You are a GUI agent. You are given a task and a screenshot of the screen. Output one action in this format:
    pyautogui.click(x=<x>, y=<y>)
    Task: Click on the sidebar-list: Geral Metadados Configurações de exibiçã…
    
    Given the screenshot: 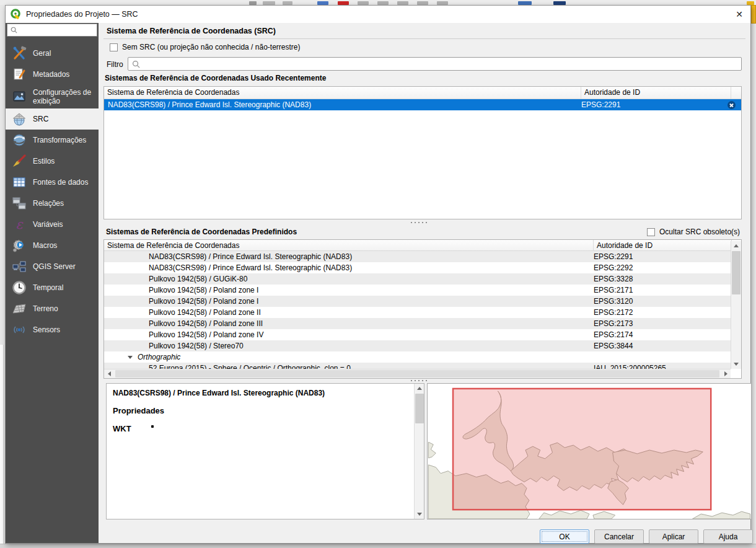 What is the action you would take?
    pyautogui.click(x=52, y=192)
    